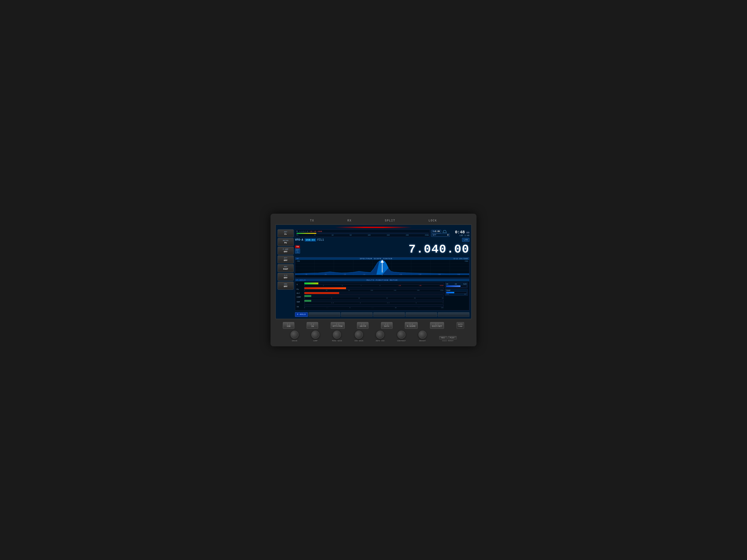 This screenshot has width=747, height=560. I want to click on spectrum-header: RT SPECTRUM SCOPE CENTER Grid 10k/10dB, so click(382, 259).